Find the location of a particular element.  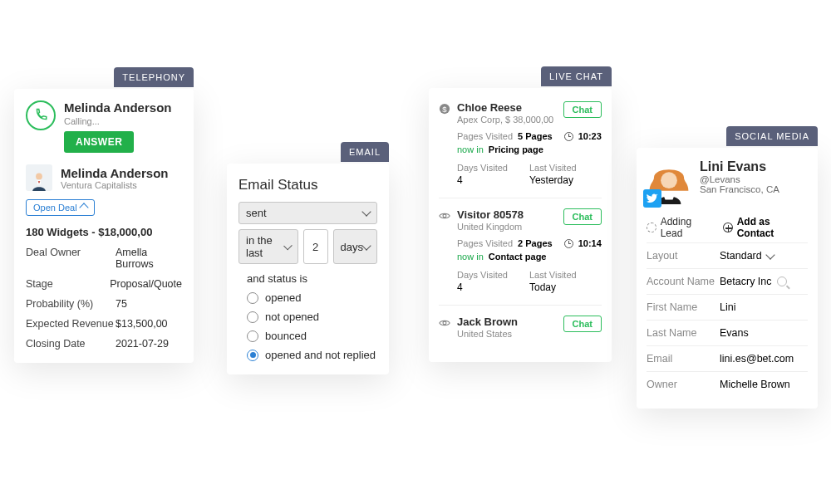

caller-name: Melinda Anderson is located at coordinates (118, 108).